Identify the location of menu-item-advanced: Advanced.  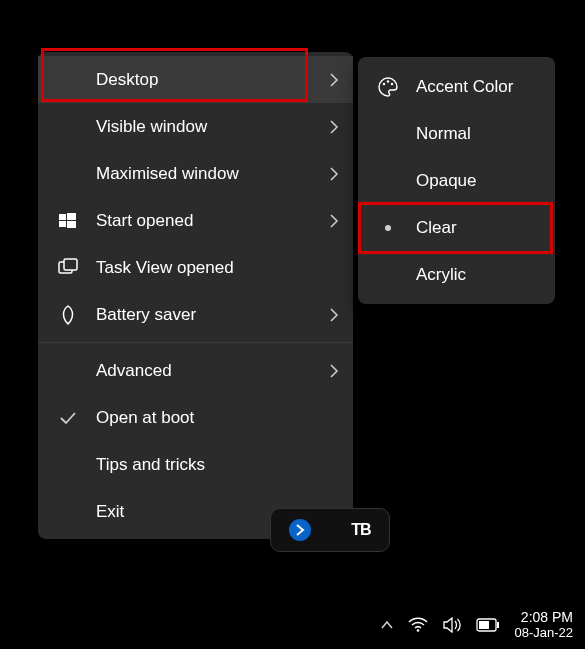
(196, 370).